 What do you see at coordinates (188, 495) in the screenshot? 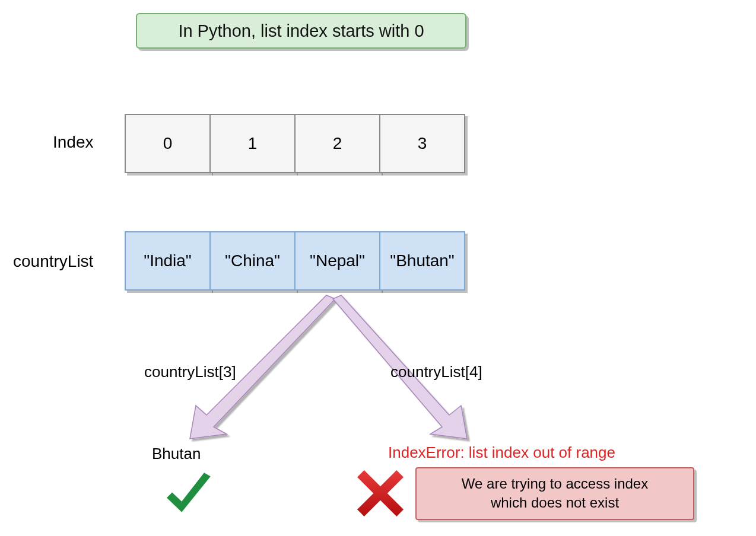
I see `checkmark-icon` at bounding box center [188, 495].